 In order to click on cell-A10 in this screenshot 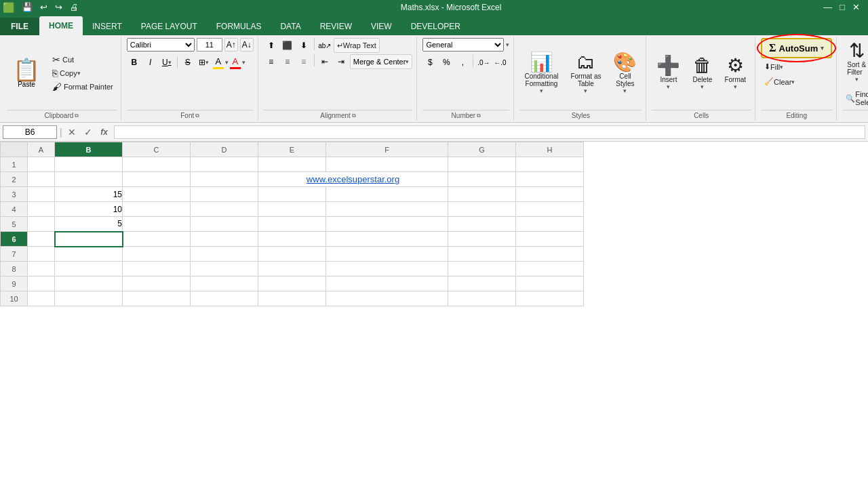, I will do `click(41, 299)`.